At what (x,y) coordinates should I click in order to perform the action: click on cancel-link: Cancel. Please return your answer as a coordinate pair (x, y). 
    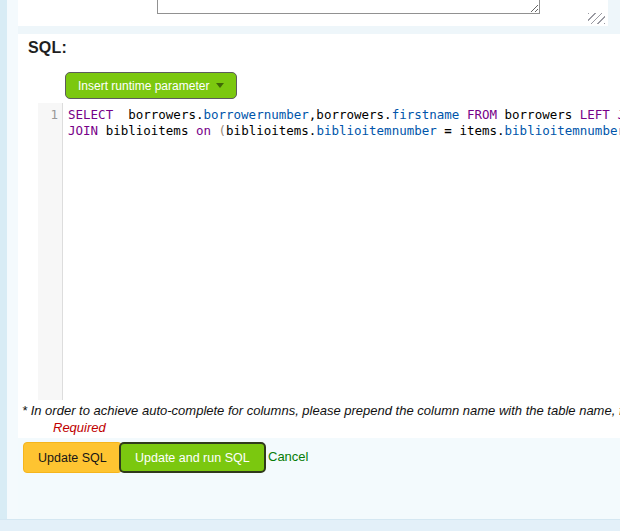
    Looking at the image, I should click on (288, 456).